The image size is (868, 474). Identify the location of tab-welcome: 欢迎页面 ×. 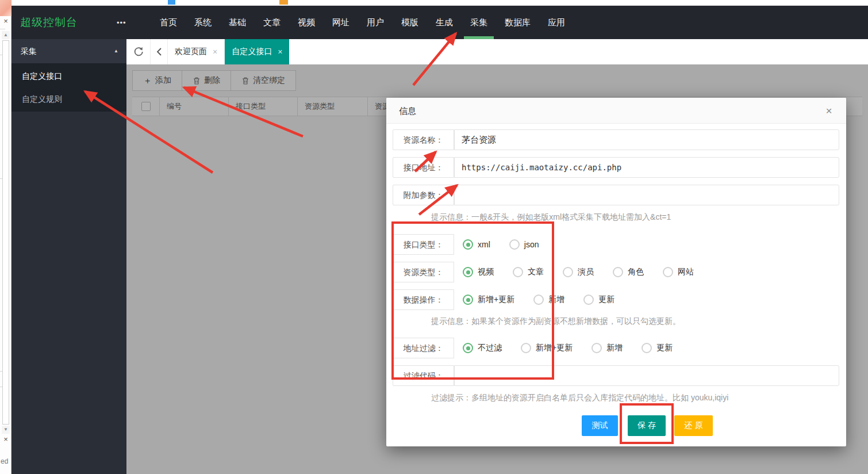
(197, 52).